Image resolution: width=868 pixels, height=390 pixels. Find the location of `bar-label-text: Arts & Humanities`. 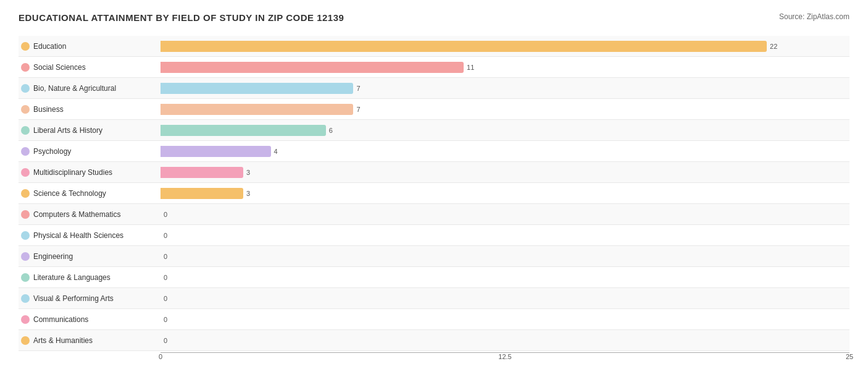

bar-label-text: Arts & Humanities is located at coordinates (63, 341).